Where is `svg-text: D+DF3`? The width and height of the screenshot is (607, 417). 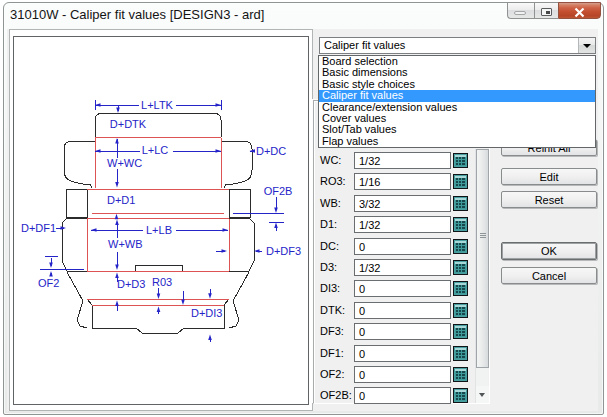 svg-text: D+DF3 is located at coordinates (284, 251).